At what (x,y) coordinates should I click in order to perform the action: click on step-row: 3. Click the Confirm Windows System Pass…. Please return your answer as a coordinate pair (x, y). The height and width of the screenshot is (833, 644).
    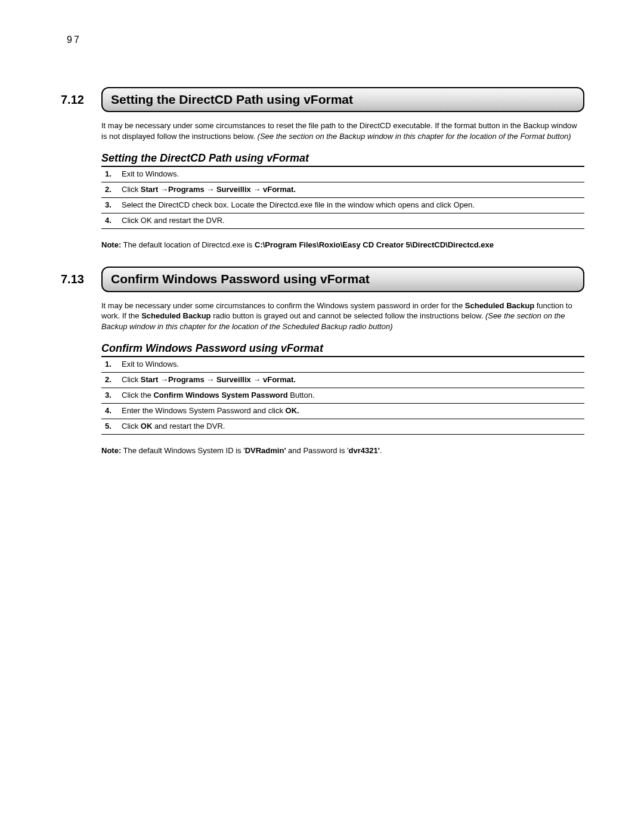
    Looking at the image, I should click on (343, 396).